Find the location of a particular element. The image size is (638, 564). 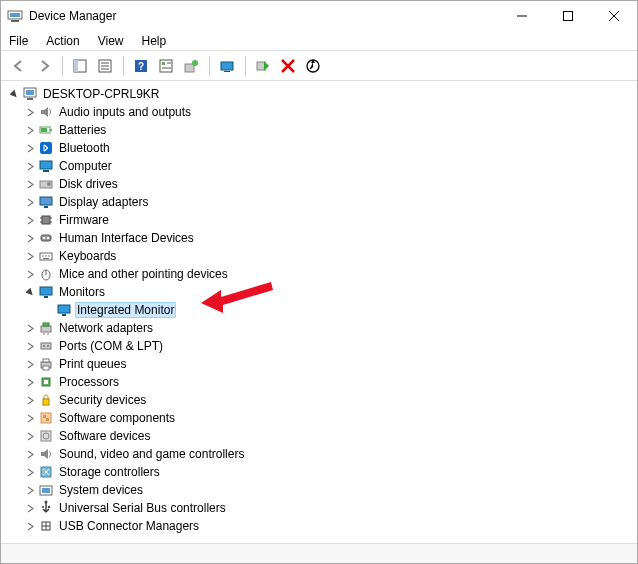

tree-item-label: Keyboards is located at coordinates (88, 256).